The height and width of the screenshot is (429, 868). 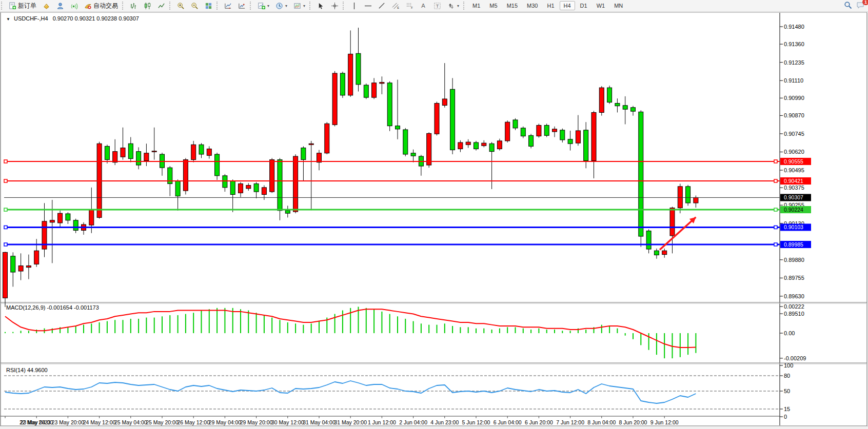 I want to click on timeframe-m1: M1, so click(x=476, y=6).